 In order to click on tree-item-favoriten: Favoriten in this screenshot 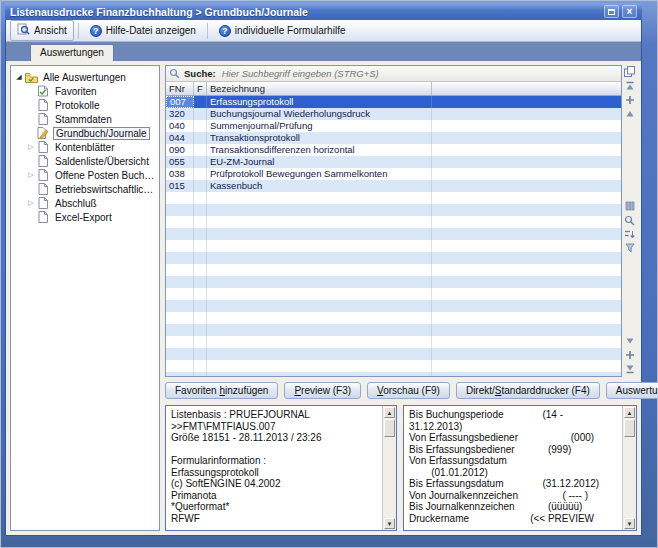, I will do `click(85, 91)`.